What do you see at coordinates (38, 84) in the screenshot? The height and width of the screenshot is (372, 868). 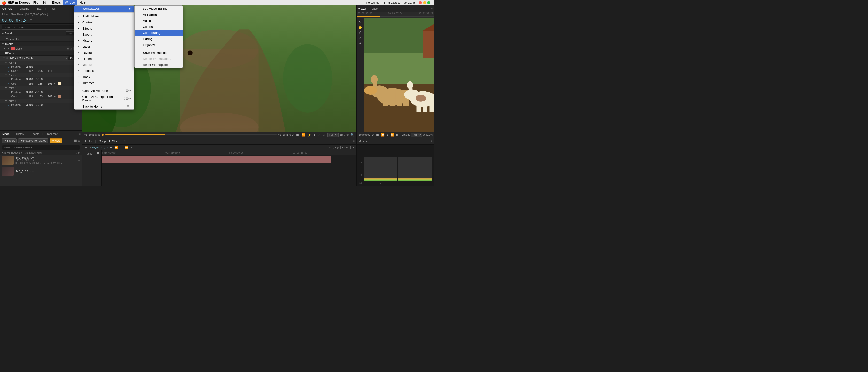 I see `point2-g: 235` at bounding box center [38, 84].